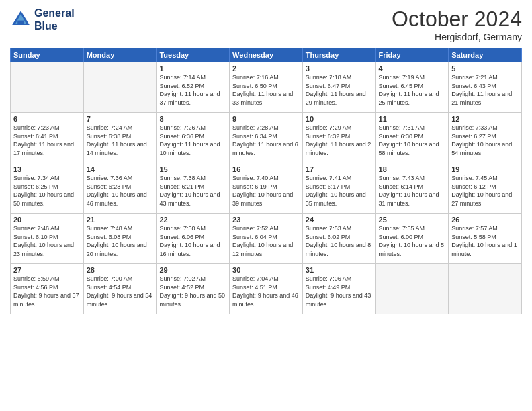 This screenshot has height=411, width=532. I want to click on day-info: Sunrise: 7:28 AM Sunset: 6:34 PM Dayligh…, so click(266, 140).